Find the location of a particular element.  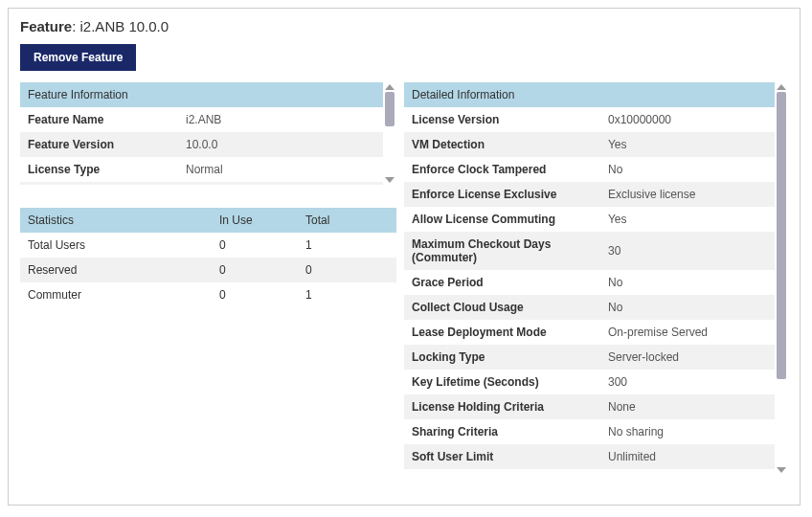

feature-info-scrollbar is located at coordinates (390, 134).